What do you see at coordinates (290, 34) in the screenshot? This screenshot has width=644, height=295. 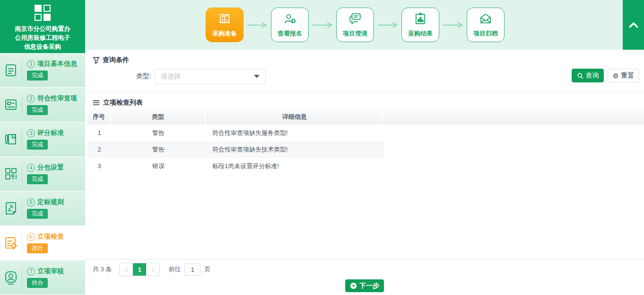 I see `step-label: 查看报名` at bounding box center [290, 34].